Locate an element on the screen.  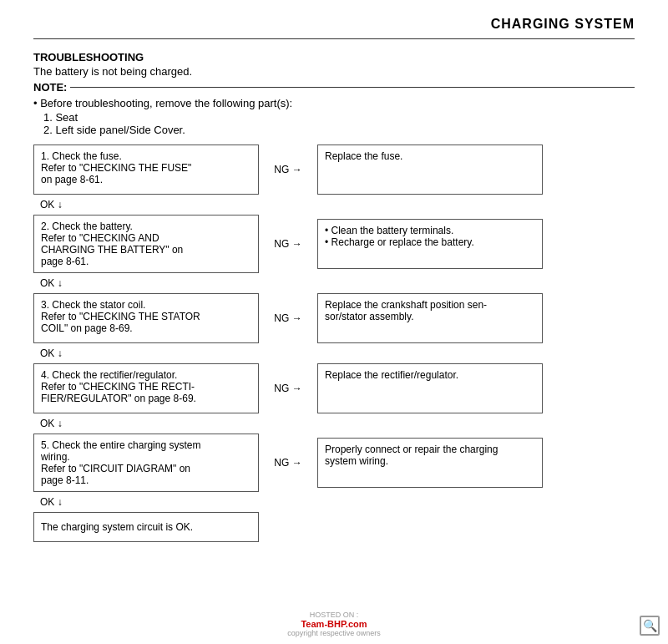
ok-row-2: OK ↓ is located at coordinates (334, 283).